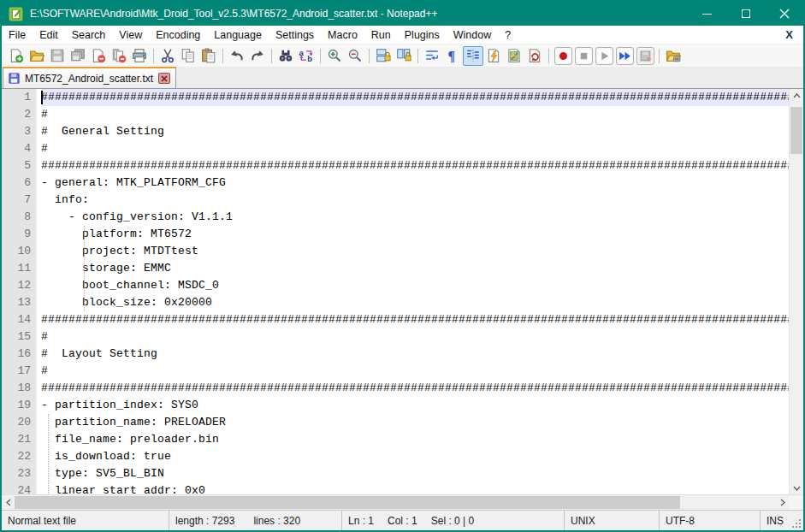 The height and width of the screenshot is (532, 805). I want to click on tab-mt6572-android-scatter: MT6572_Android_scatter.txt, so click(89, 77).